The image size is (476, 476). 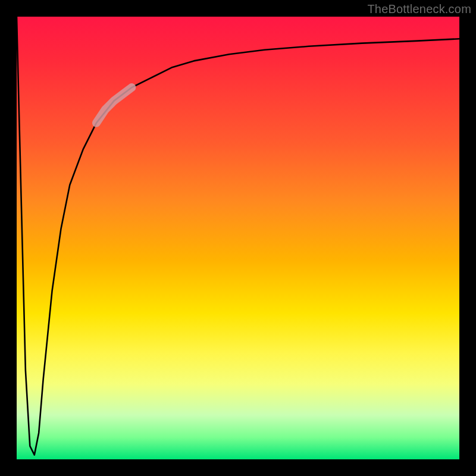 What do you see at coordinates (419, 10) in the screenshot?
I see `watermark-text: TheBottleneck.com` at bounding box center [419, 10].